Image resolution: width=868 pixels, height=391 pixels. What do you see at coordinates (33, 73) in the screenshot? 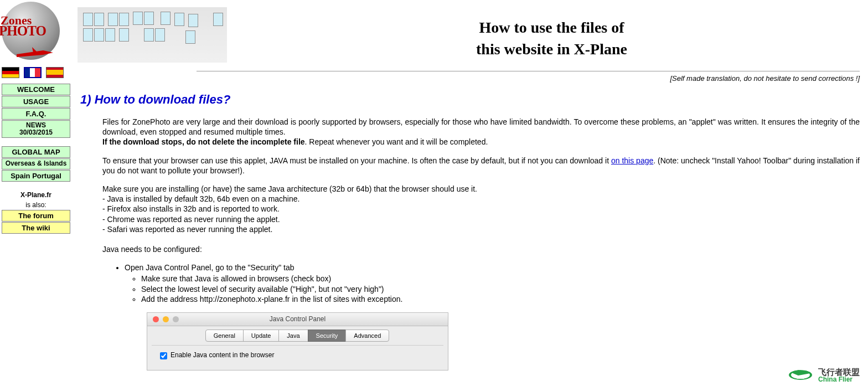
I see `flag-fr` at bounding box center [33, 73].